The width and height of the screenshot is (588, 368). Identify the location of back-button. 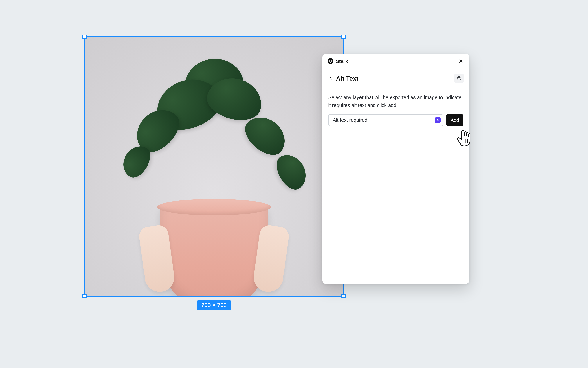
(331, 78).